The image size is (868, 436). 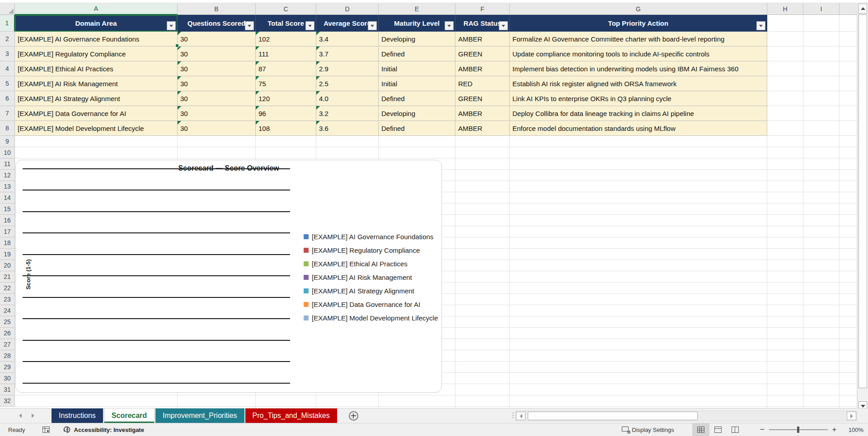 What do you see at coordinates (863, 201) in the screenshot?
I see `vertical-scrollbar-thumb` at bounding box center [863, 201].